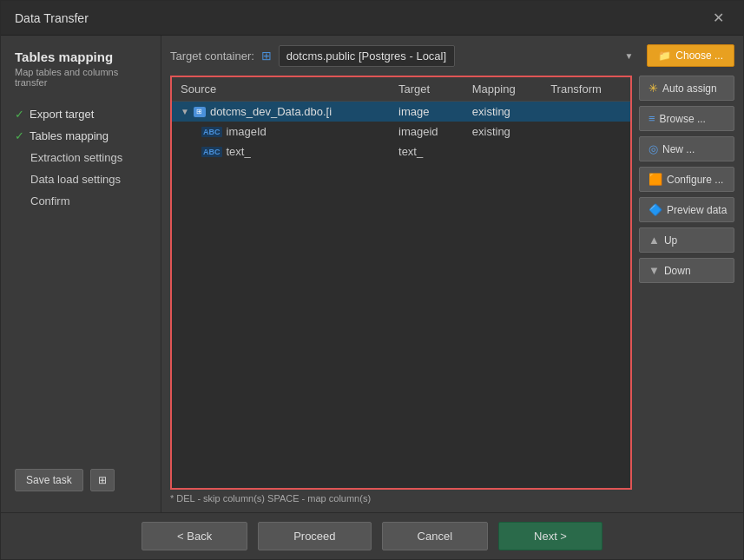  I want to click on mapping-table: Source Target Mapping Transform, so click(401, 120).